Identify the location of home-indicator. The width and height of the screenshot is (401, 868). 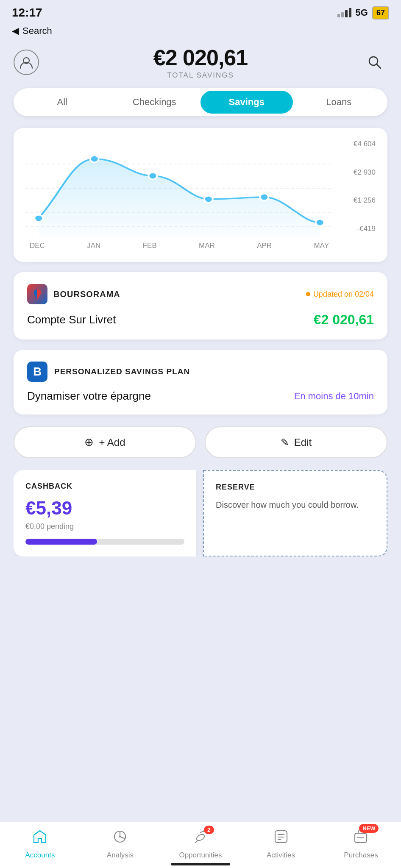
(200, 864).